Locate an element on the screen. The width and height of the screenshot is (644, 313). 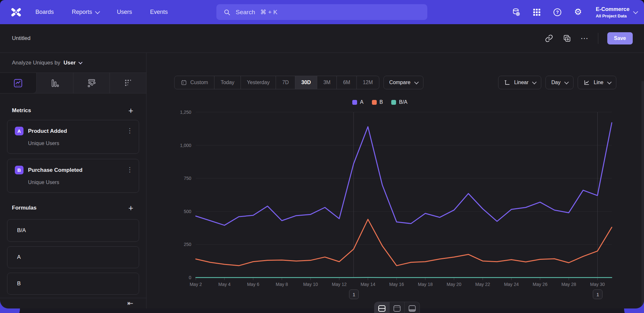
y-axis-tick-label: 0 is located at coordinates (190, 278).